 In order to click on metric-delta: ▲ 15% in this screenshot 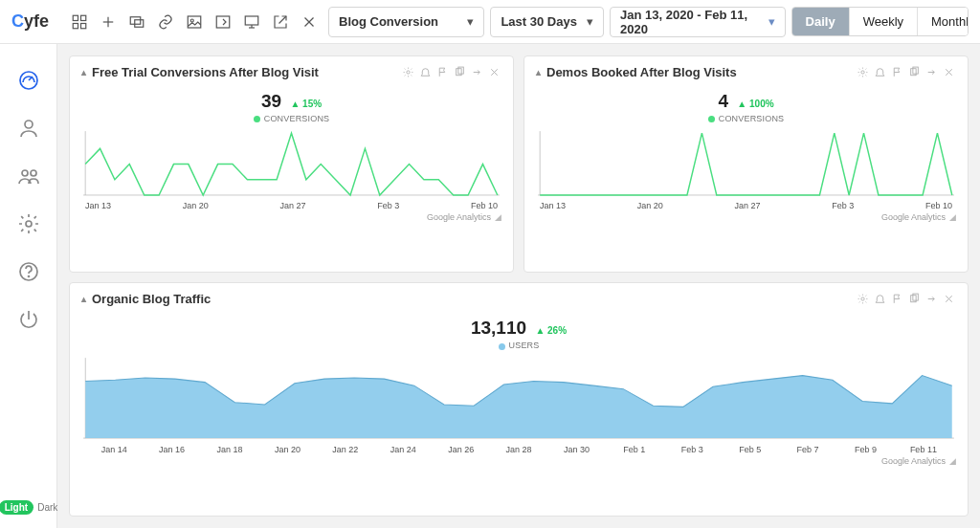, I will do `click(306, 103)`.